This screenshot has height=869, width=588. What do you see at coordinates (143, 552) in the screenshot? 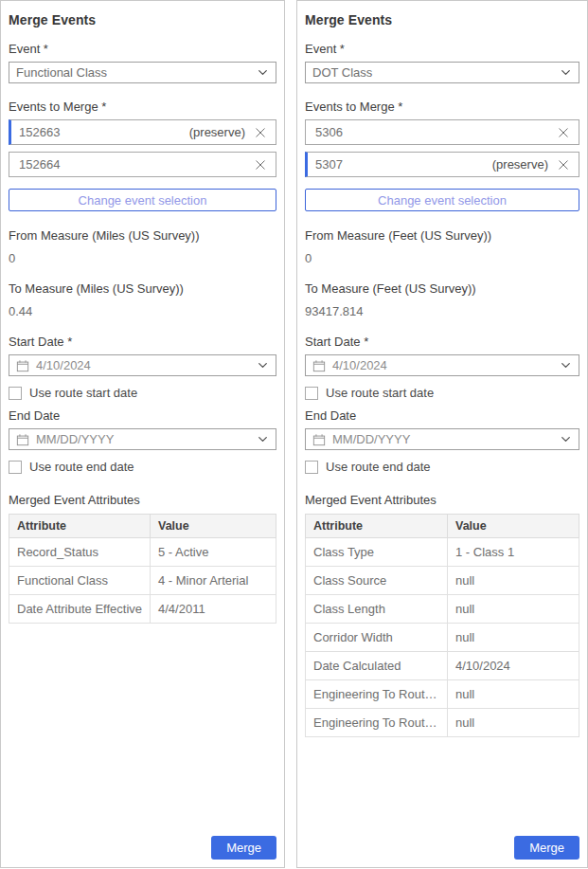
I see `table-row: Record_Status5 - Active` at bounding box center [143, 552].